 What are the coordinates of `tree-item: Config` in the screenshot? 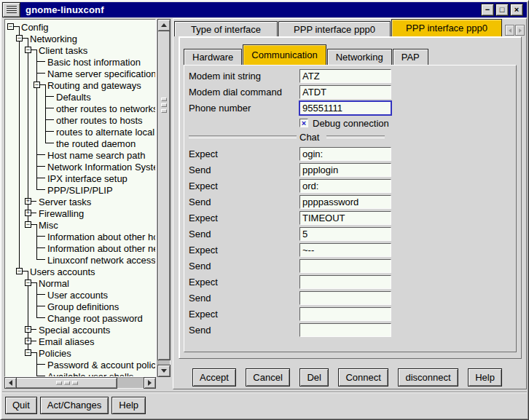 It's located at (80, 27).